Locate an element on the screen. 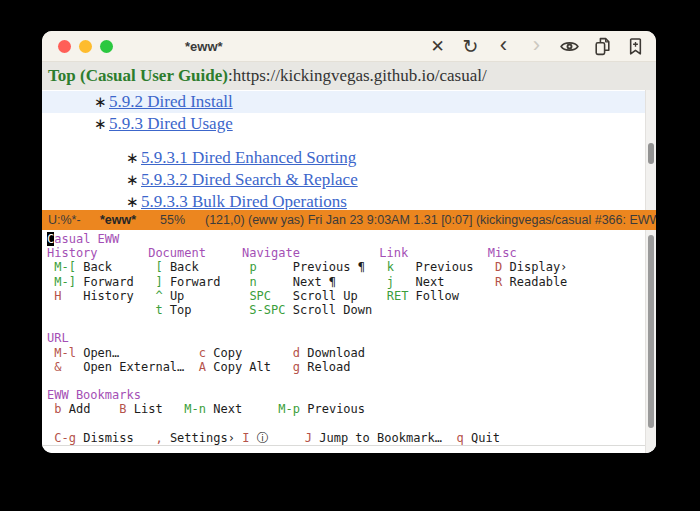 Image resolution: width=700 pixels, height=511 pixels. modeline-status-flags: U:%*- is located at coordinates (64, 220).